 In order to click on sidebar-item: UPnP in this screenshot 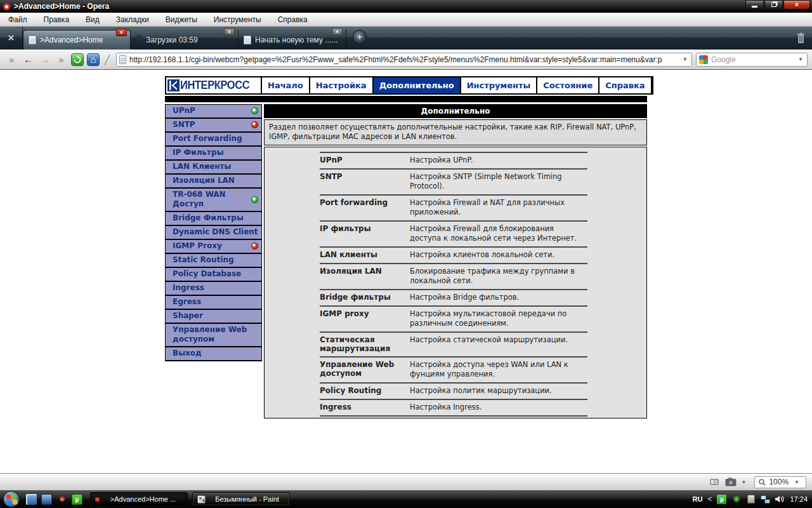, I will do `click(213, 112)`.